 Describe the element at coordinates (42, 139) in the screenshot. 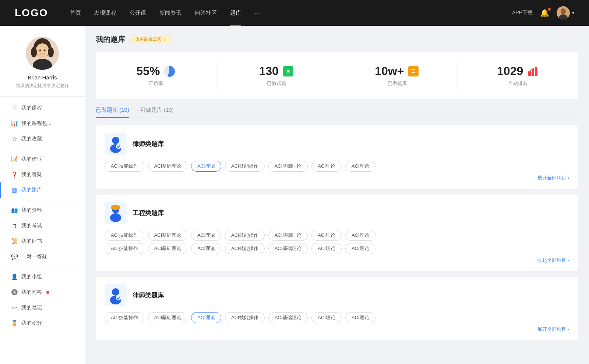

I see `sidebar-item-favorites: ☆ 我的收藏` at that location.